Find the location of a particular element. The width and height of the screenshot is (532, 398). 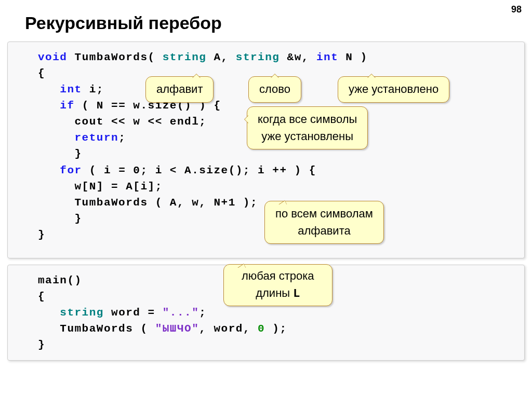

balloon-word: слово is located at coordinates (275, 89).